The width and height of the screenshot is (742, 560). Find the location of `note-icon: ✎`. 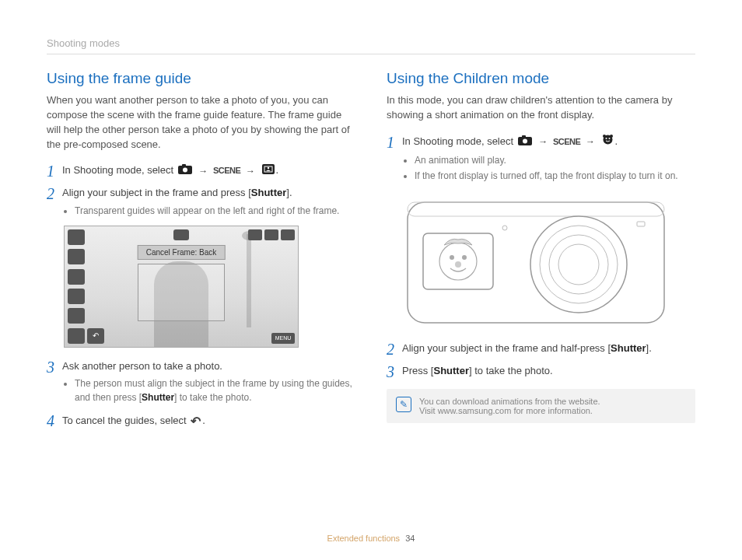

note-icon: ✎ is located at coordinates (404, 404).